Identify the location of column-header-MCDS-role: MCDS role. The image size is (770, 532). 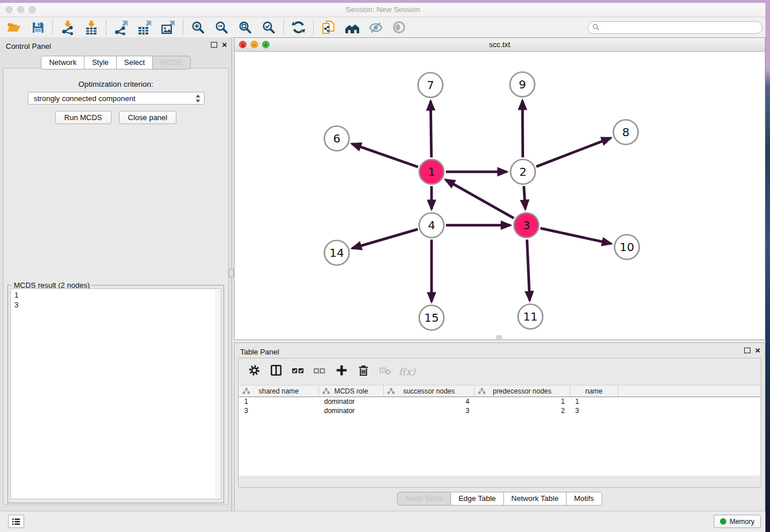
(352, 391).